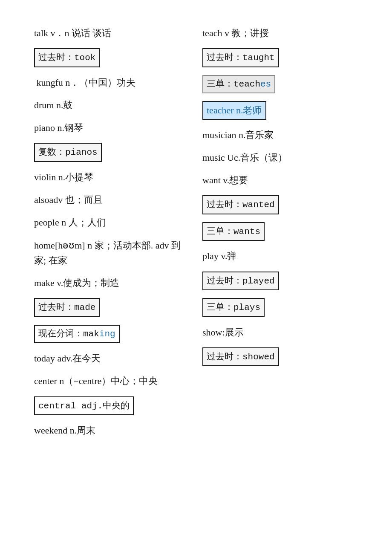 The image size is (392, 555). What do you see at coordinates (73, 33) in the screenshot?
I see `entry-talk-text: talk v．n 说话 谈话` at bounding box center [73, 33].